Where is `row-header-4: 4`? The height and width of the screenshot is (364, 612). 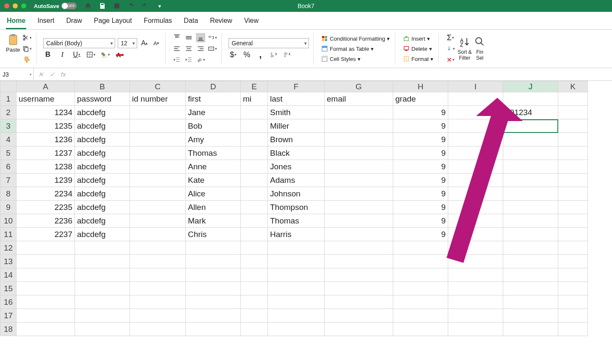 row-header-4: 4 is located at coordinates (8, 140).